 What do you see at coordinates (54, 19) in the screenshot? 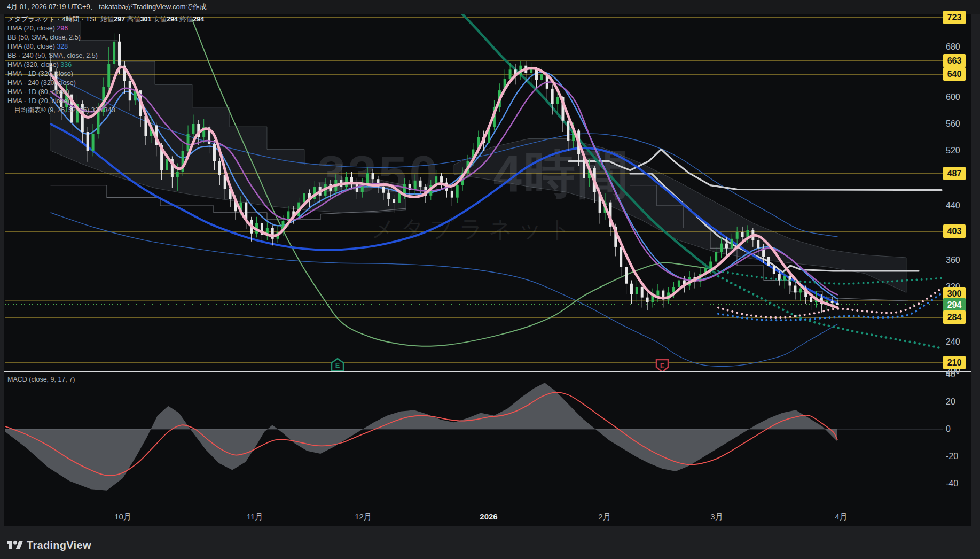
I see `legend-text: メタプラネット・4時間・TSE` at bounding box center [54, 19].